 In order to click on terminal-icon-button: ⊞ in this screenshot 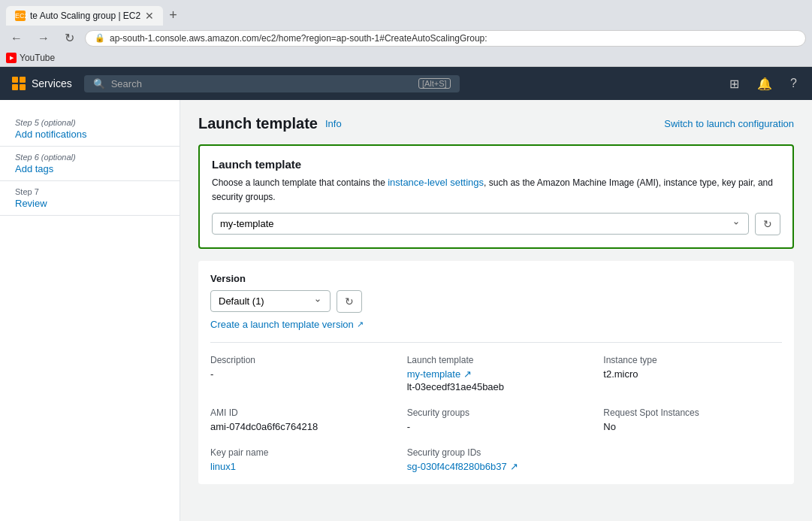, I will do `click(735, 84)`.